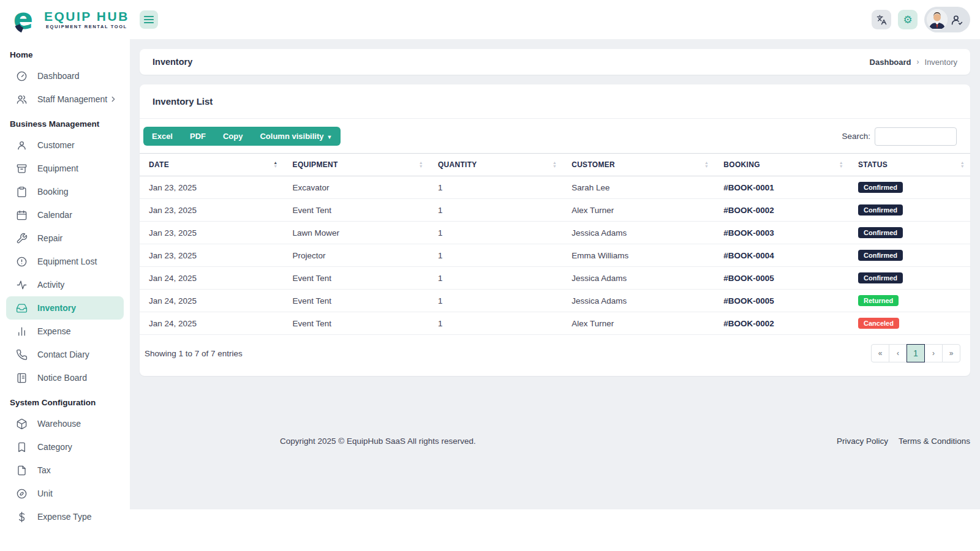 This screenshot has height=551, width=980. Describe the element at coordinates (54, 331) in the screenshot. I see `sidebar-item-label: Expense` at that location.